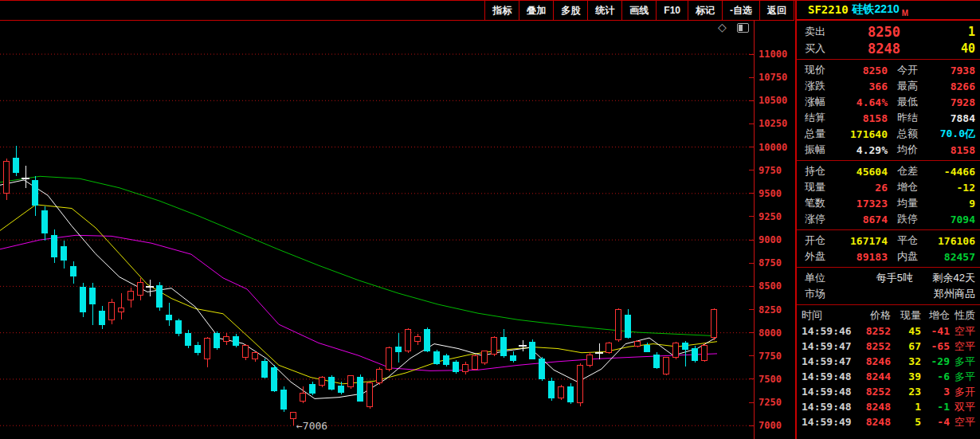 This screenshot has height=439, width=980. I want to click on stat-label: 增仓, so click(912, 187).